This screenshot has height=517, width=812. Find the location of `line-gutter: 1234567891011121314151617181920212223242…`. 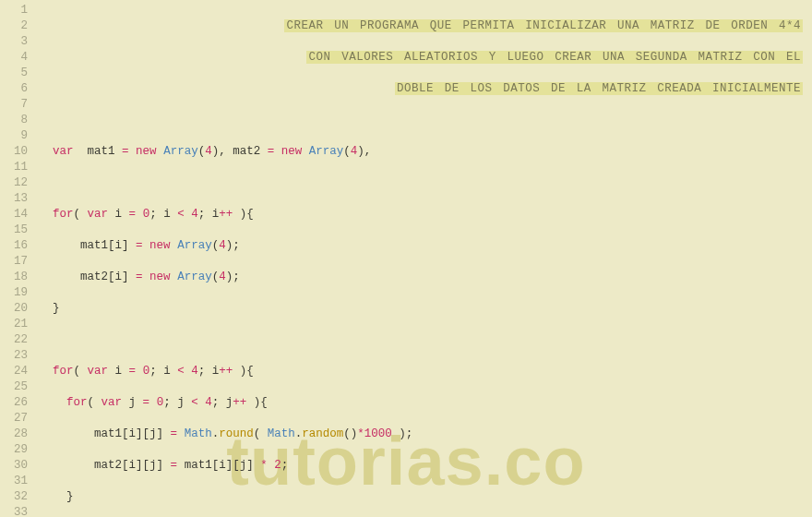

line-gutter: 1234567891011121314151617181920212223242… is located at coordinates (18, 258).